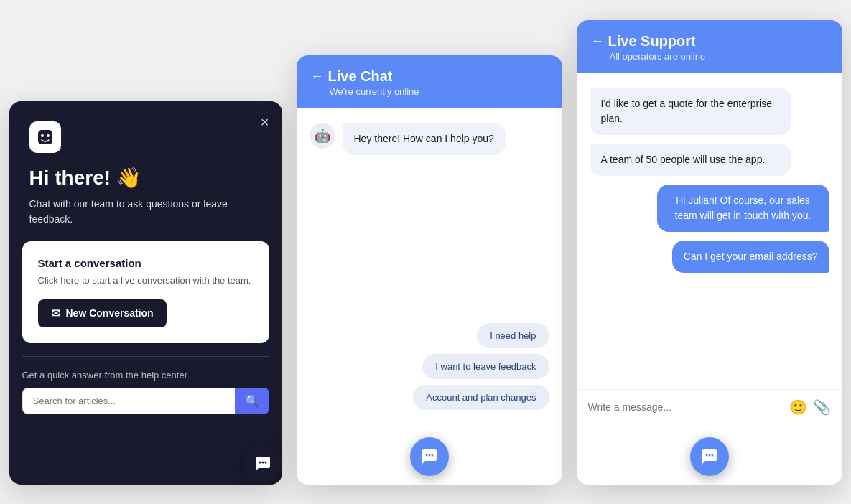  Describe the element at coordinates (686, 407) in the screenshot. I see `message-input` at that location.